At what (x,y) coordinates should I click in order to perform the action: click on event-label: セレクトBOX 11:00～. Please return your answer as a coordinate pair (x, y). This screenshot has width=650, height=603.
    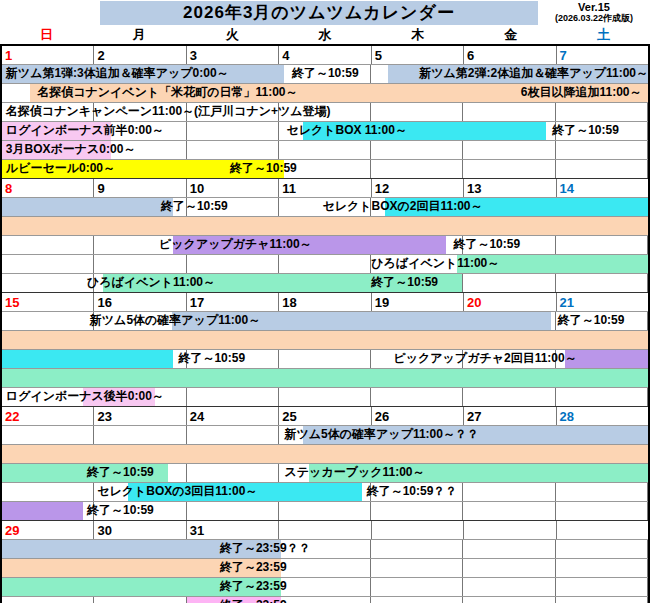
    Looking at the image, I should click on (346, 130).